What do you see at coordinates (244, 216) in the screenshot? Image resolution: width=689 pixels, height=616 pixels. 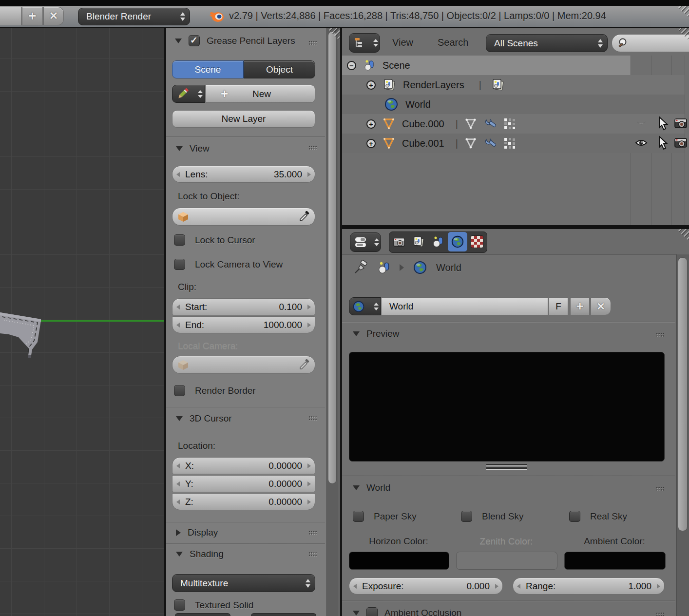 I see `lock-to-object-field` at bounding box center [244, 216].